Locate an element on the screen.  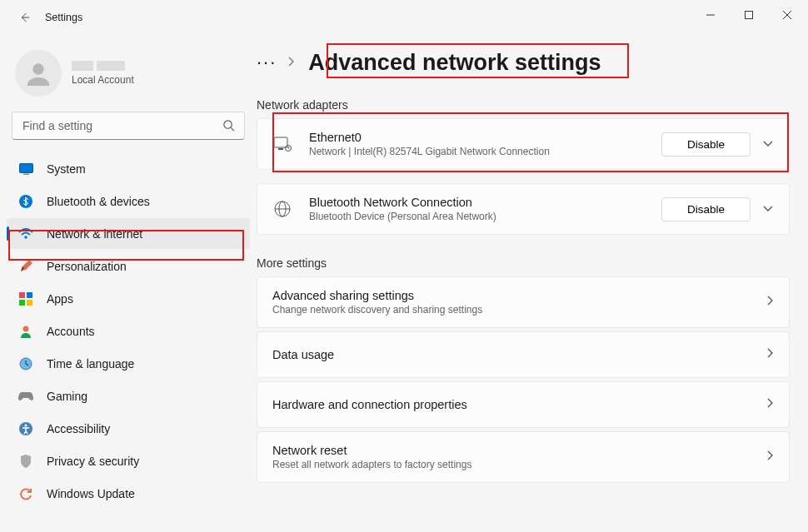
adapter-name: Bluetooth Network Connection is located at coordinates (485, 202).